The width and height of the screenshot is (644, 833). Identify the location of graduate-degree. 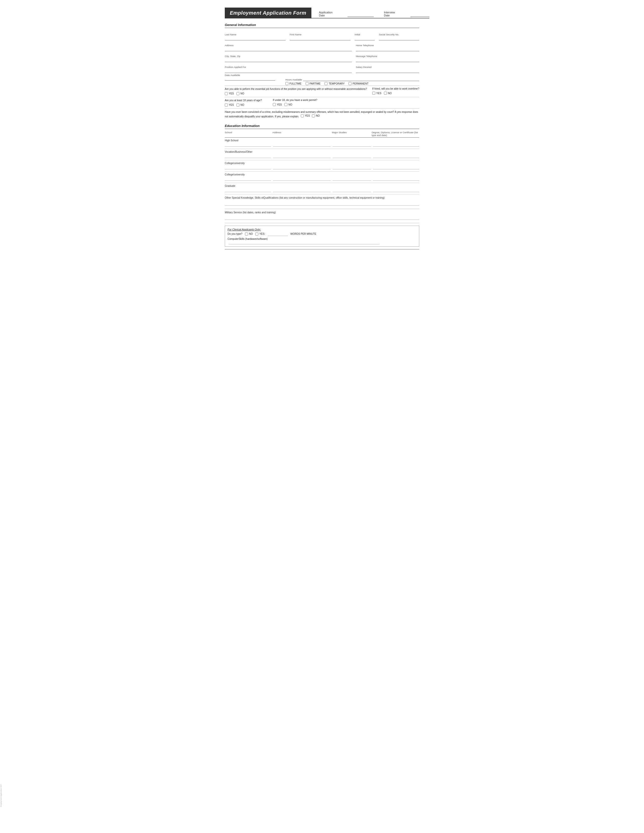
(396, 190).